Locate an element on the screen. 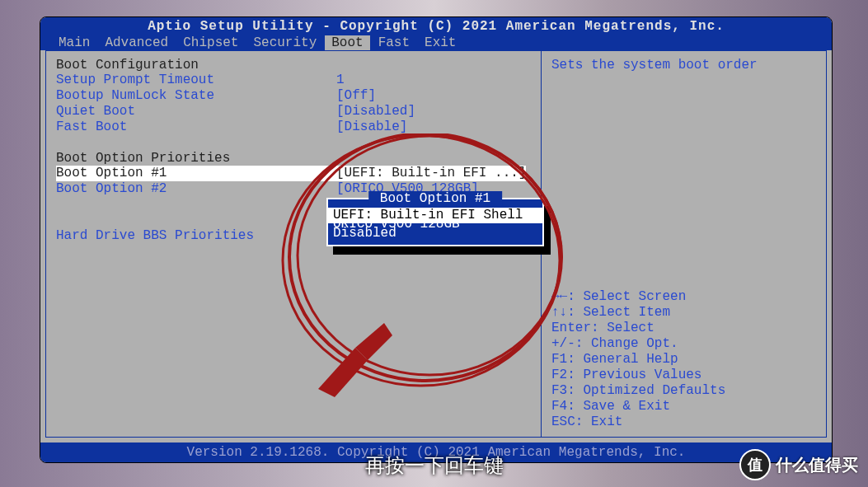 The height and width of the screenshot is (487, 868). key-help: →←: Select Screen ↑↓: Select Item Enter:… is located at coordinates (684, 359).